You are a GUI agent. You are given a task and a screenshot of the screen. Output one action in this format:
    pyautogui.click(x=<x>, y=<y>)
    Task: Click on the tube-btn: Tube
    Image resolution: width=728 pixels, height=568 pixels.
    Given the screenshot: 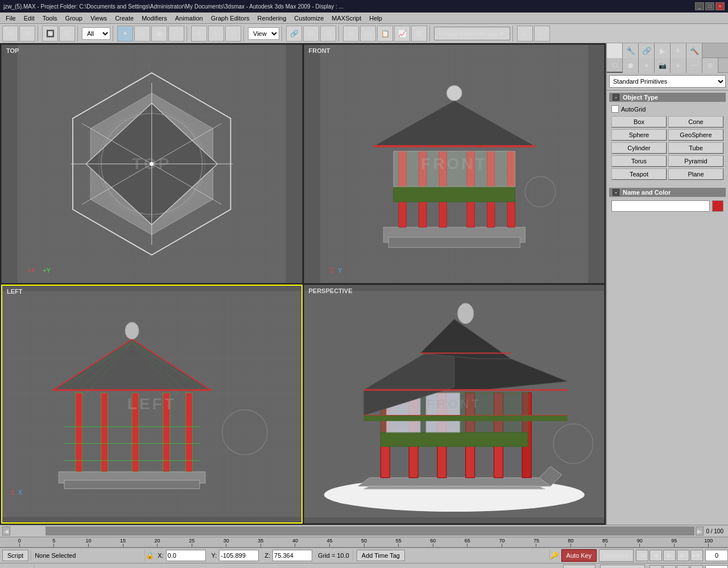 What is the action you would take?
    pyautogui.click(x=696, y=148)
    